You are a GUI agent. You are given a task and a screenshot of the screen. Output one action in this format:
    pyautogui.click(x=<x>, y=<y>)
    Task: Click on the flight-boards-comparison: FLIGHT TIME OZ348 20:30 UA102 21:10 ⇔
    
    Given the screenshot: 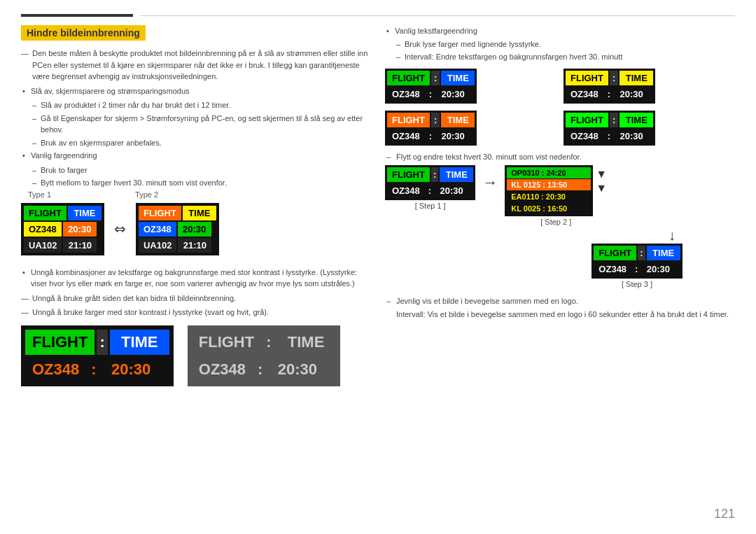 What is the action you would take?
    pyautogui.click(x=196, y=230)
    